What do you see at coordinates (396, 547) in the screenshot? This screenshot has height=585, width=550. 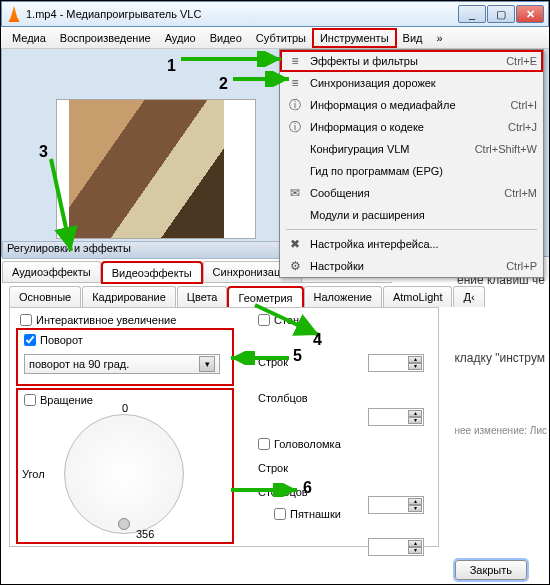 I see `puzzle-cols-spin: 4 ▴▾` at bounding box center [396, 547].